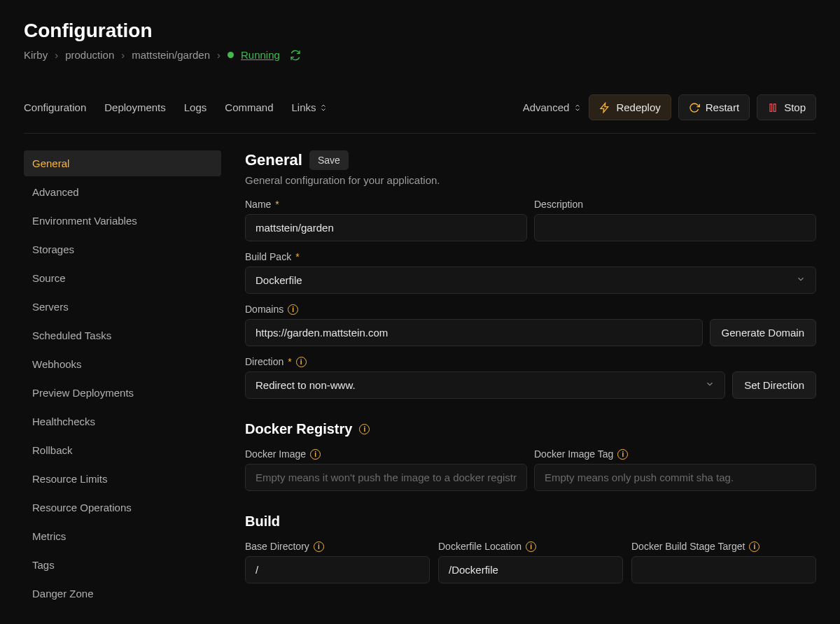 Image resolution: width=840 pixels, height=624 pixels. I want to click on refresh-icon, so click(295, 55).